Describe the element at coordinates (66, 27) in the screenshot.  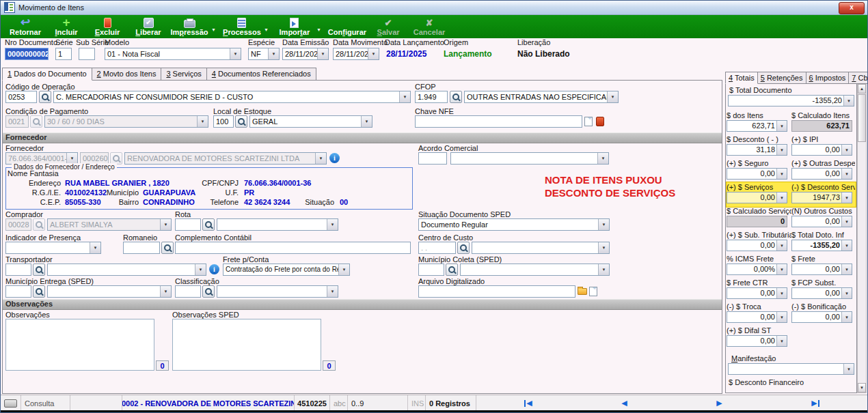
I see `incluir-button: +Incluir` at that location.